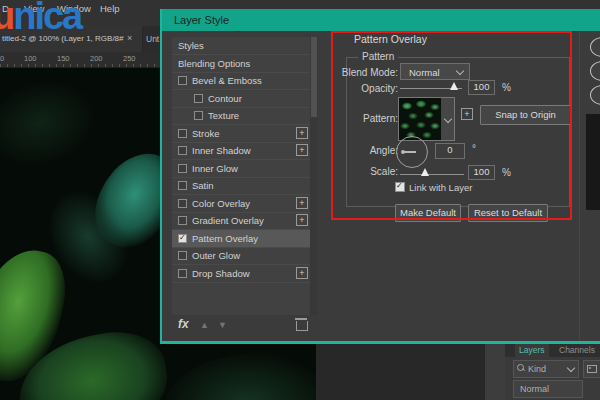  Describe the element at coordinates (202, 20) in the screenshot. I see `dialog-title-text: Layer Style` at that location.